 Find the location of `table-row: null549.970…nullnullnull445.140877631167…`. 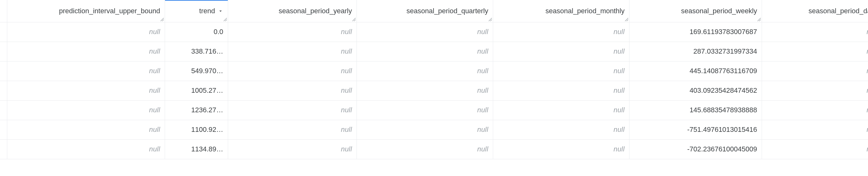

table-row: null549.970…nullnullnull445.140877631167… is located at coordinates (434, 71).